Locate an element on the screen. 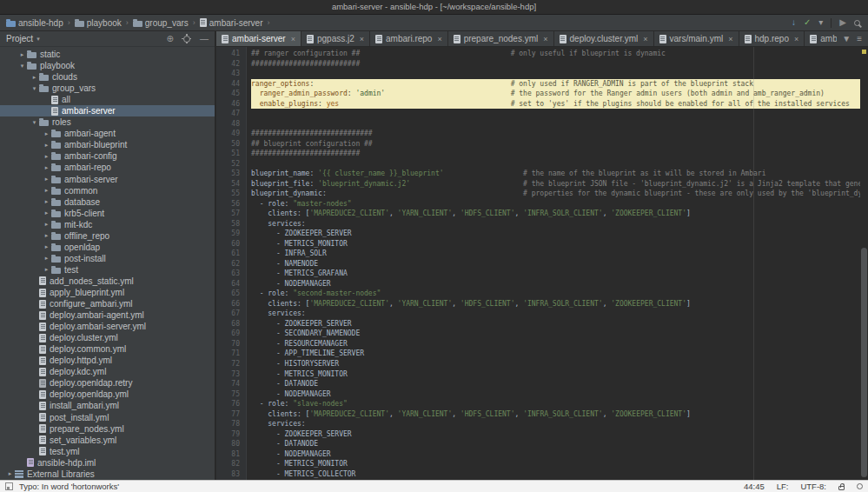 This screenshot has width=868, height=492. tree-item-playbook: ▾playbook is located at coordinates (108, 66).